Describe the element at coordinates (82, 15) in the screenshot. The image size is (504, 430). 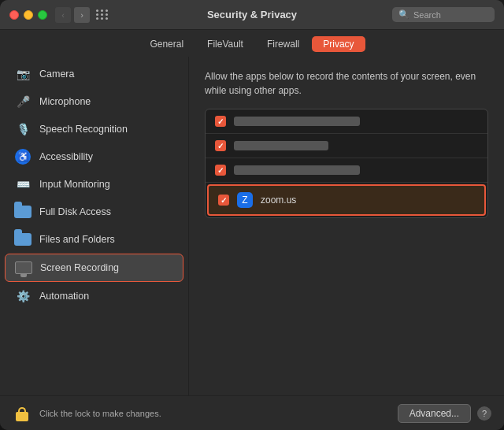
I see `forward-button: ›` at that location.